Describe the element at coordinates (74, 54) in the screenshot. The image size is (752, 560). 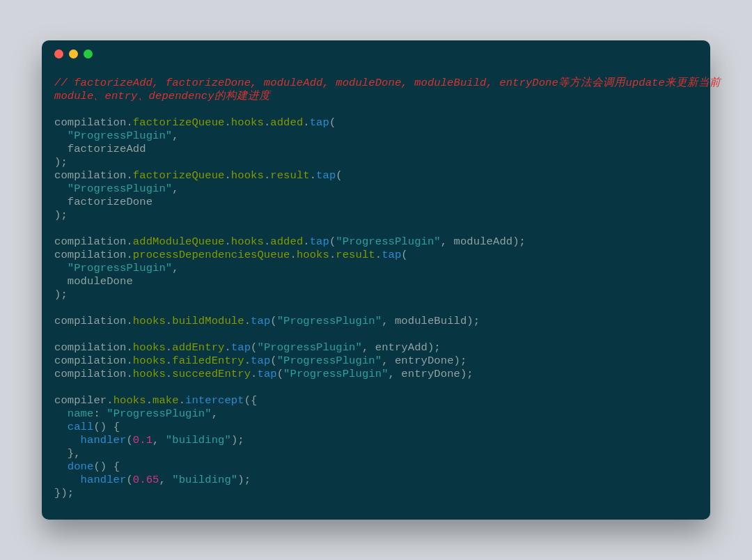
I see `minimize-icon` at that location.